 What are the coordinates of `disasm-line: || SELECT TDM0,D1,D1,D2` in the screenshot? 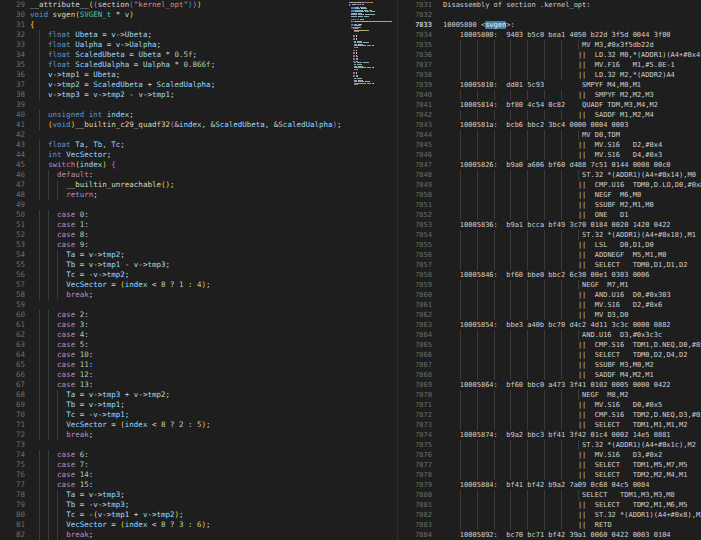 It's located at (572, 265).